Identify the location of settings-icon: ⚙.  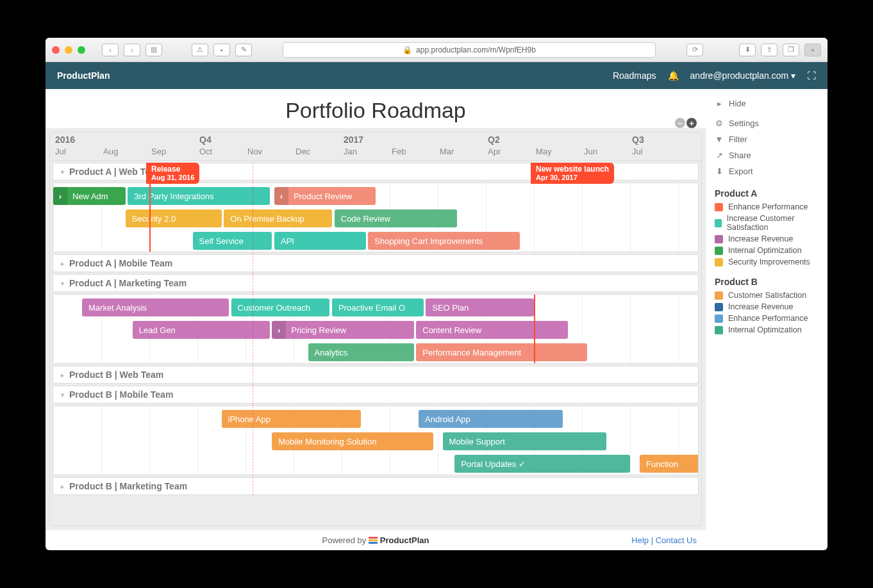
(719, 123).